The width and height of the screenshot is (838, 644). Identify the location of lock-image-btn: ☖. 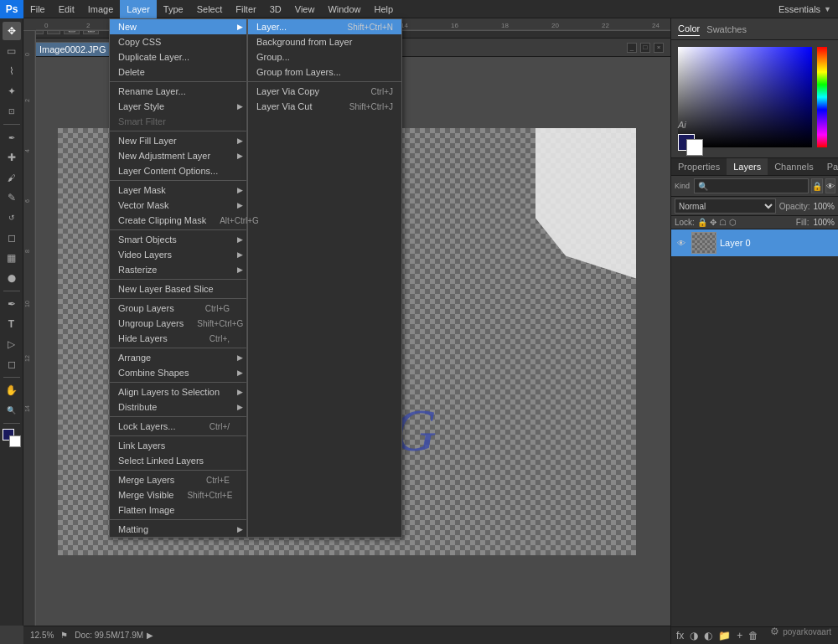
(722, 223).